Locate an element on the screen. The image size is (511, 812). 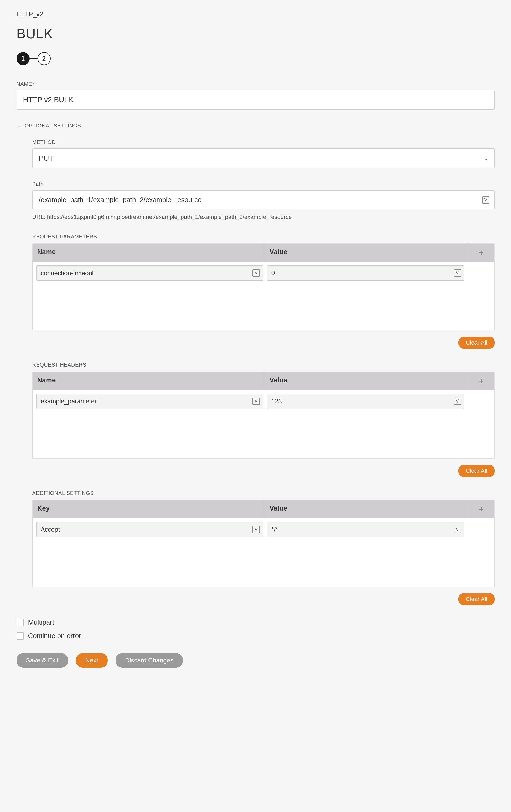
add-header-button: + is located at coordinates (481, 381).